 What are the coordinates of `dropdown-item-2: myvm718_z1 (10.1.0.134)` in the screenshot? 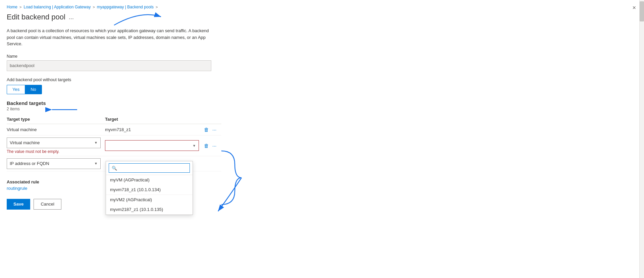 It's located at (149, 190).